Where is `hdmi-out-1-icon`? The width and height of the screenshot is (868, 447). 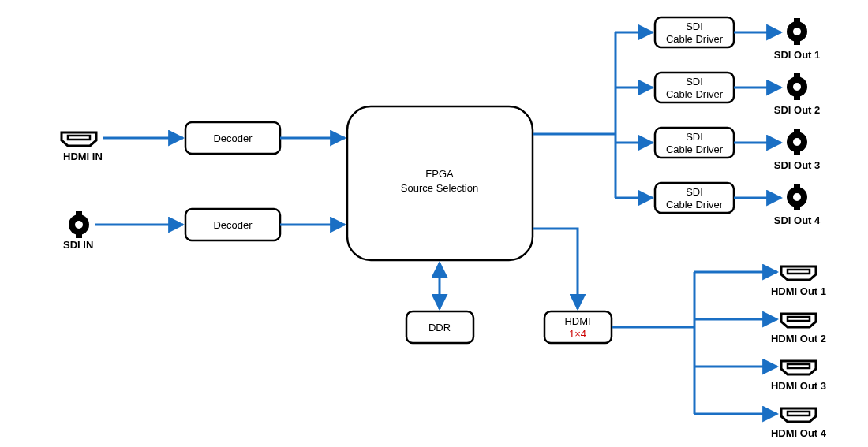
hdmi-out-1-icon is located at coordinates (799, 273).